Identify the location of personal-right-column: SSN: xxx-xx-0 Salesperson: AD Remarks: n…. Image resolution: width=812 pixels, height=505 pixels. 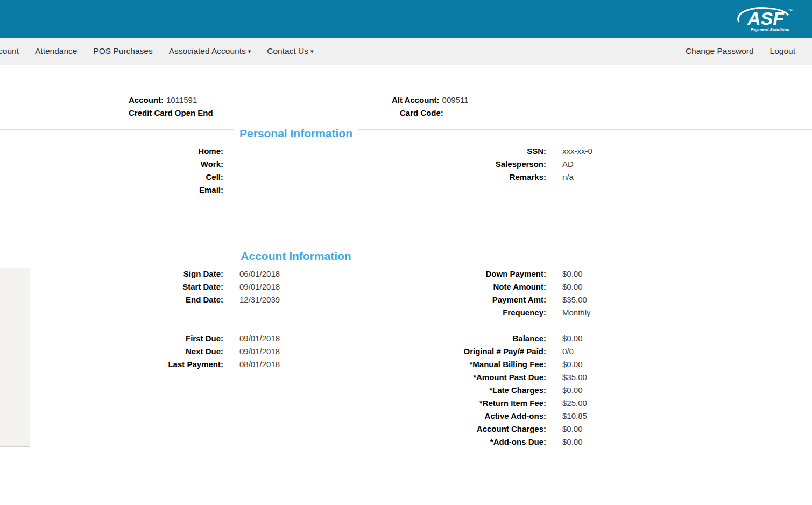
(296, 164).